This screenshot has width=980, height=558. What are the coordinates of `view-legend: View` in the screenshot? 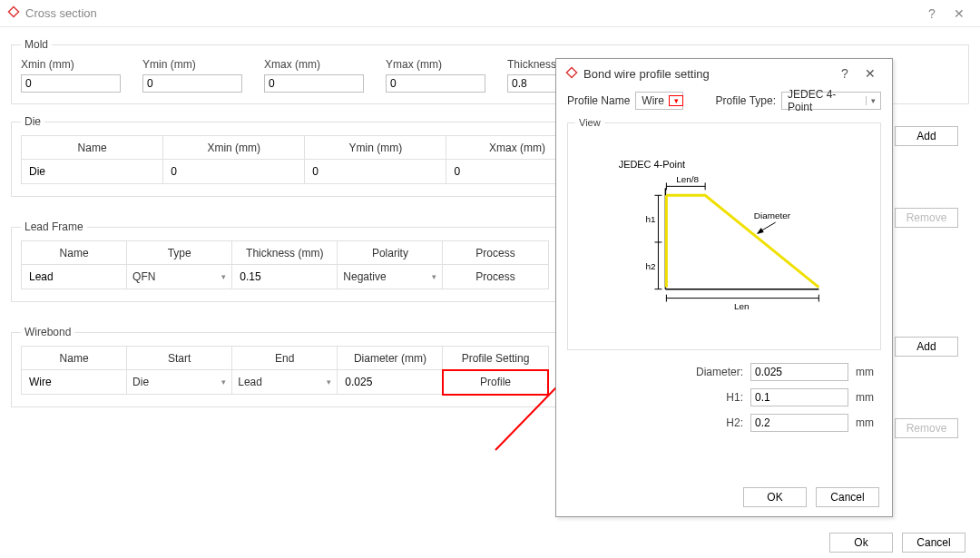 It's located at (590, 122).